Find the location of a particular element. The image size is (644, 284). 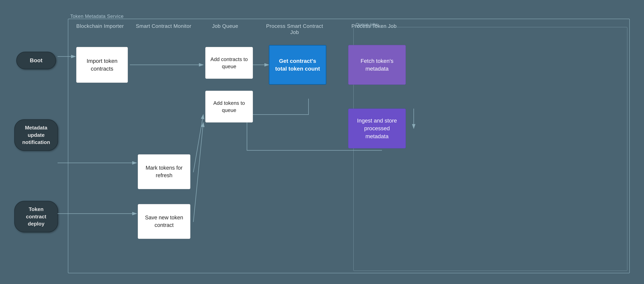

node-fetch-tokens-metadata: Fetch token's metadata is located at coordinates (377, 65).